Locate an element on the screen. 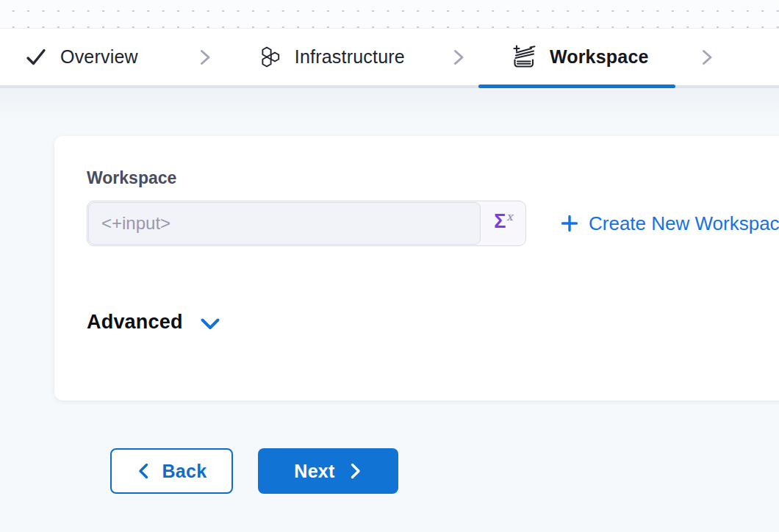 The image size is (779, 532). workspace-input is located at coordinates (284, 223).